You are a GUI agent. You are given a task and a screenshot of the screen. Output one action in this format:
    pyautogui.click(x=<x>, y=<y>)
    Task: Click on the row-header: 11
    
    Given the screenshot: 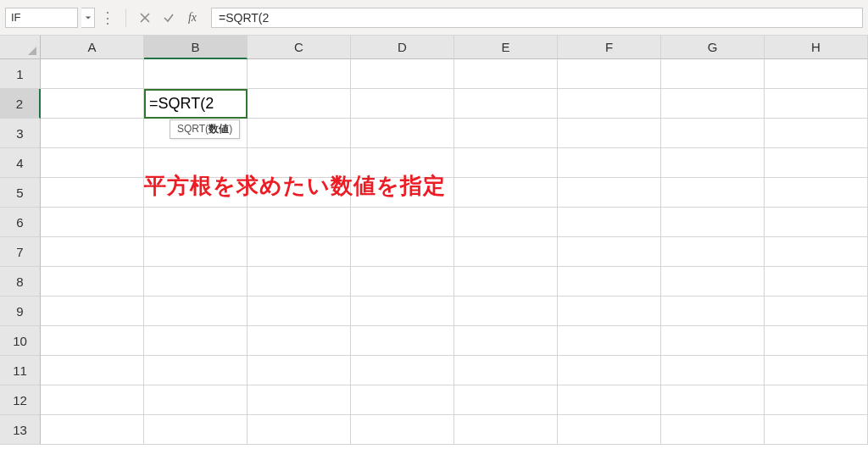 What is the action you would take?
    pyautogui.click(x=20, y=371)
    